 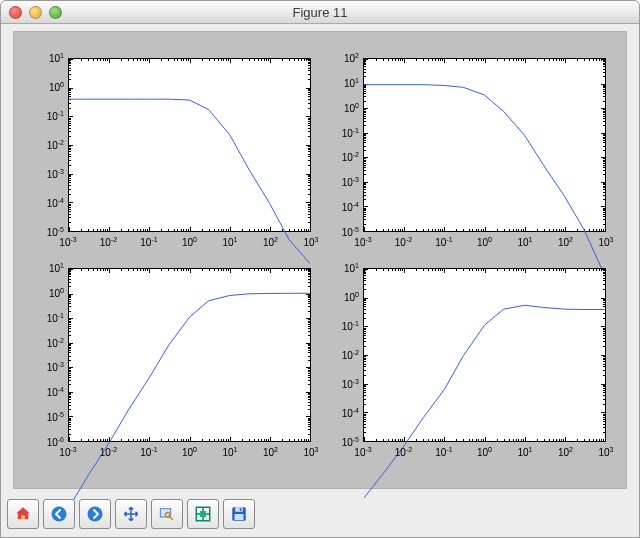 I want to click on zoom-window-icon, so click(x=56, y=12).